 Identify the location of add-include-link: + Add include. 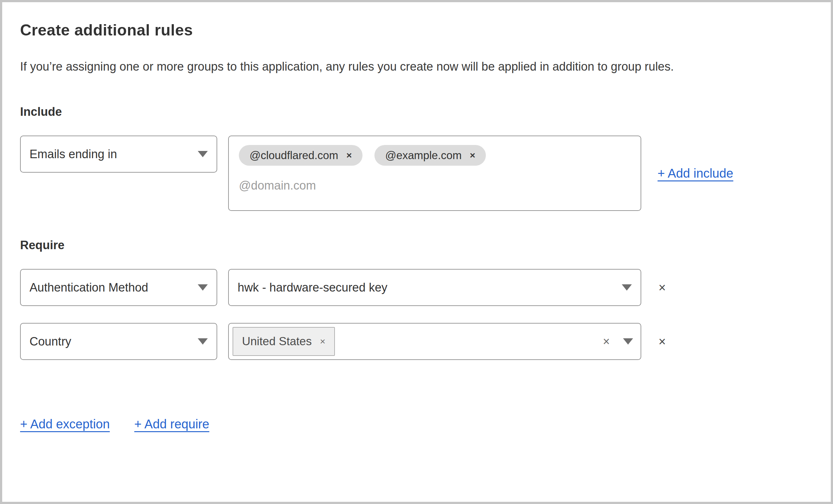
(695, 173).